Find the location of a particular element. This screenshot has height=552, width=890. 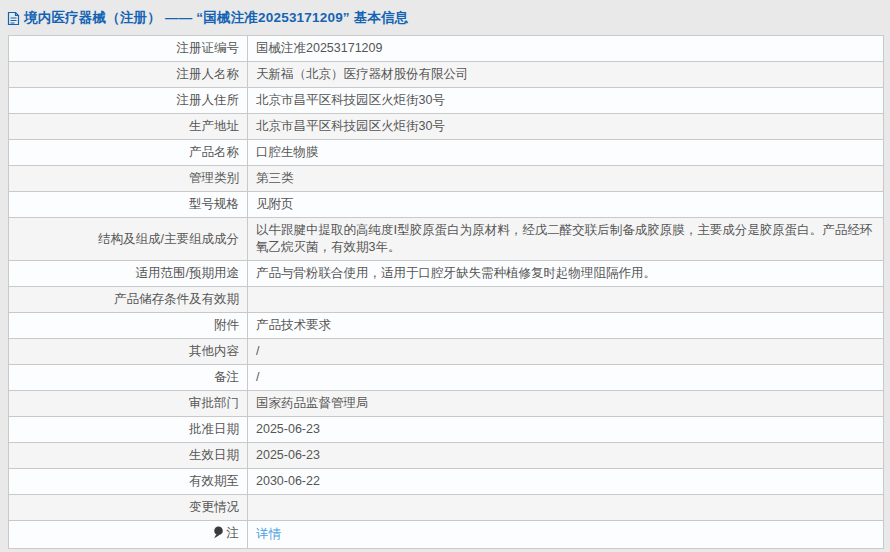

row-label: 附件 is located at coordinates (128, 326).